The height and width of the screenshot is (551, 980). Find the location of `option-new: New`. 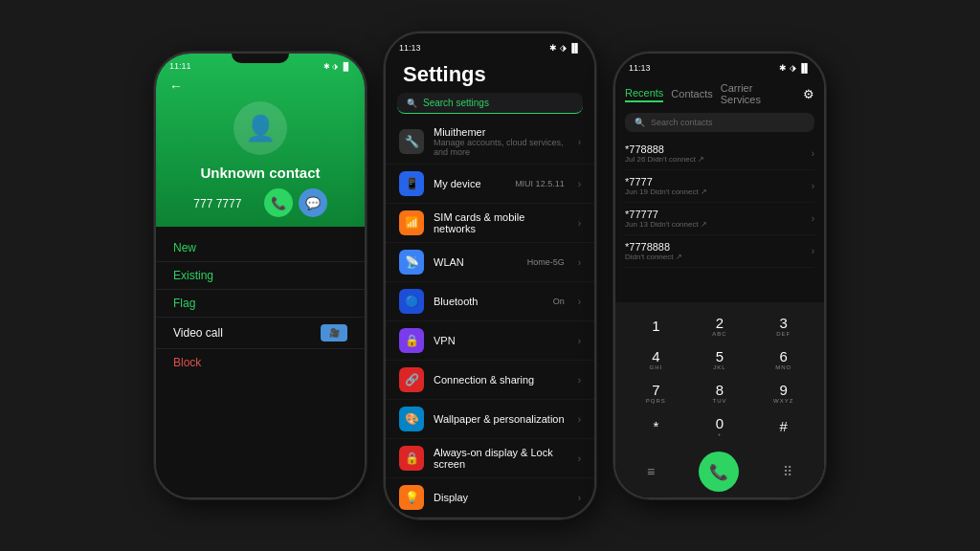

option-new: New is located at coordinates (260, 249).